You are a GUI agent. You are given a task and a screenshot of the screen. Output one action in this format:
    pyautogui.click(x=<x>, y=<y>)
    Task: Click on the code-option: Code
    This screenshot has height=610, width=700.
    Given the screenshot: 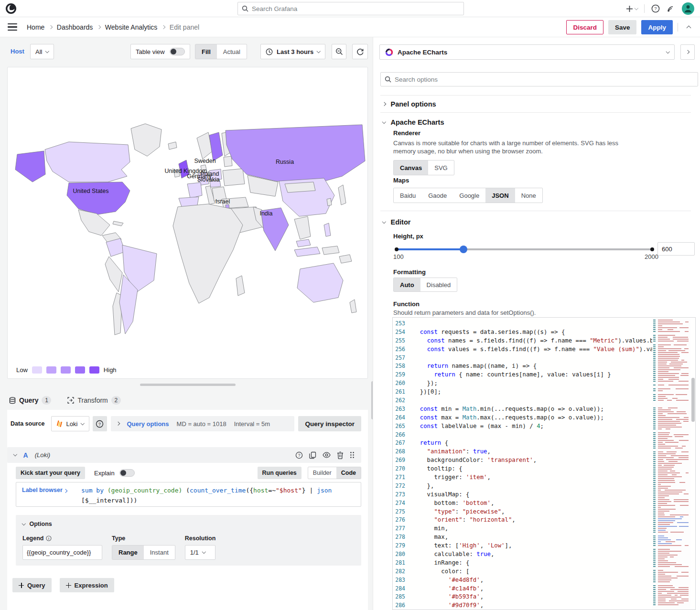 What is the action you would take?
    pyautogui.click(x=349, y=473)
    